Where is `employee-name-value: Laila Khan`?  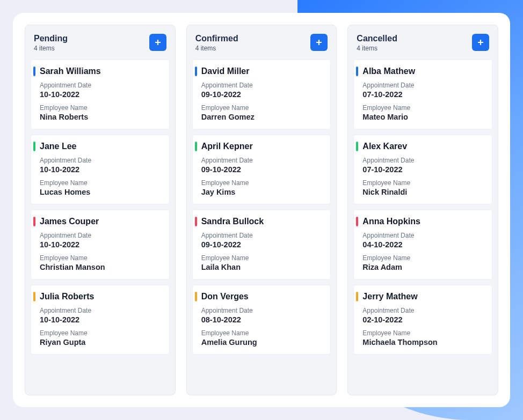
employee-name-value: Laila Khan is located at coordinates (262, 267).